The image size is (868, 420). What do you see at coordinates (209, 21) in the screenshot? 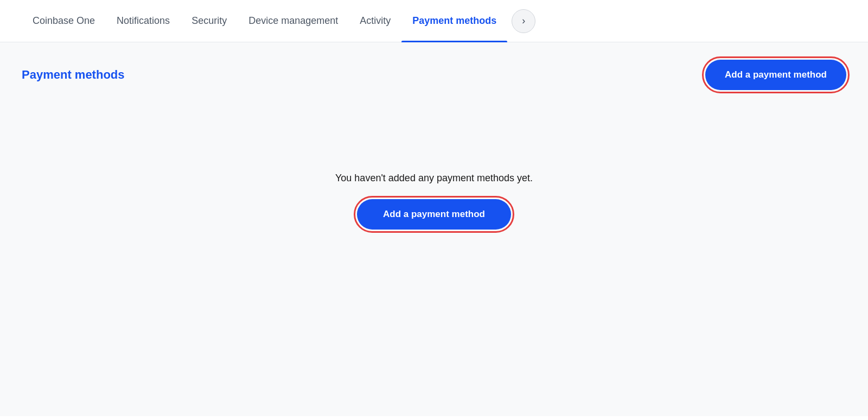
I see `tab-security: Security` at bounding box center [209, 21].